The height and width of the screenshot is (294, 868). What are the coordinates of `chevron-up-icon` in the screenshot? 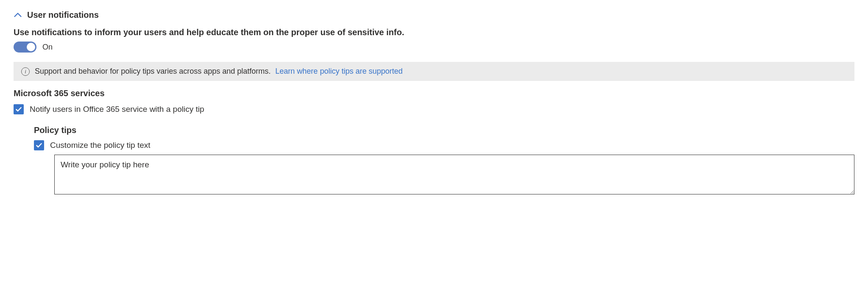 It's located at (18, 15).